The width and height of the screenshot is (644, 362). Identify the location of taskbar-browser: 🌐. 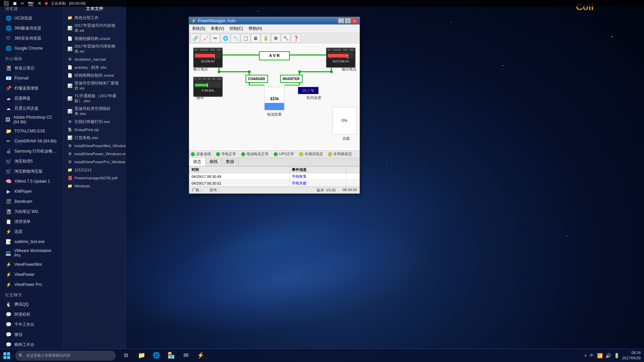
(156, 356).